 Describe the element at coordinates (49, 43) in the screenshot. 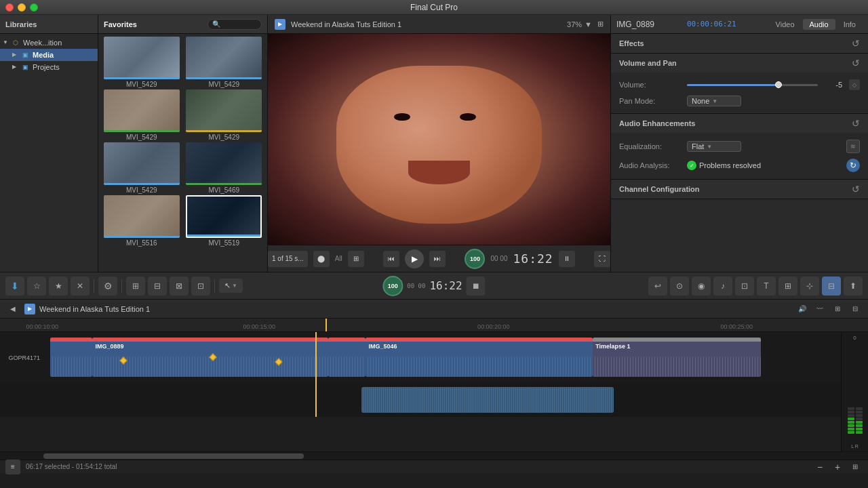

I see `library-item-week: ▼ ⬡ Week...ition` at that location.